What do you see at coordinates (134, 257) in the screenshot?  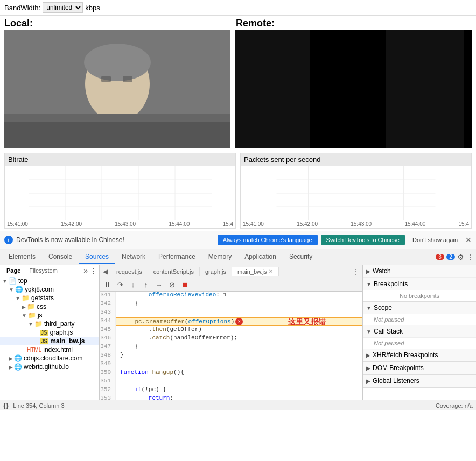 I see `tab-network: Network` at bounding box center [134, 257].